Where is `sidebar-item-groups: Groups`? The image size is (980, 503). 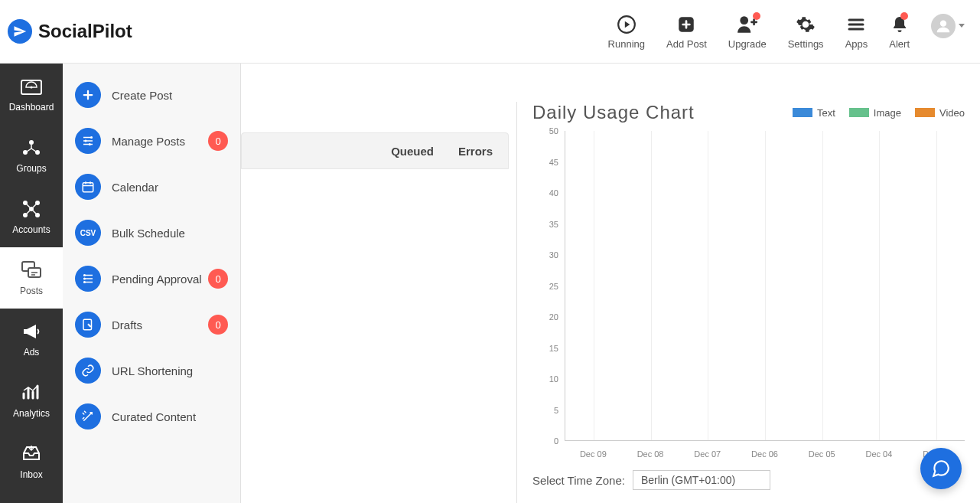
sidebar-item-groups: Groups is located at coordinates (31, 155).